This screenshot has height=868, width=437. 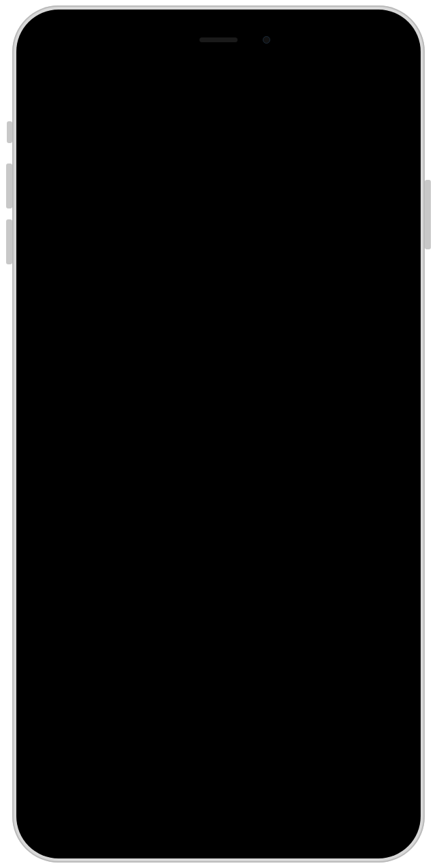 I want to click on row-label: Dictionary, so click(x=216, y=668).